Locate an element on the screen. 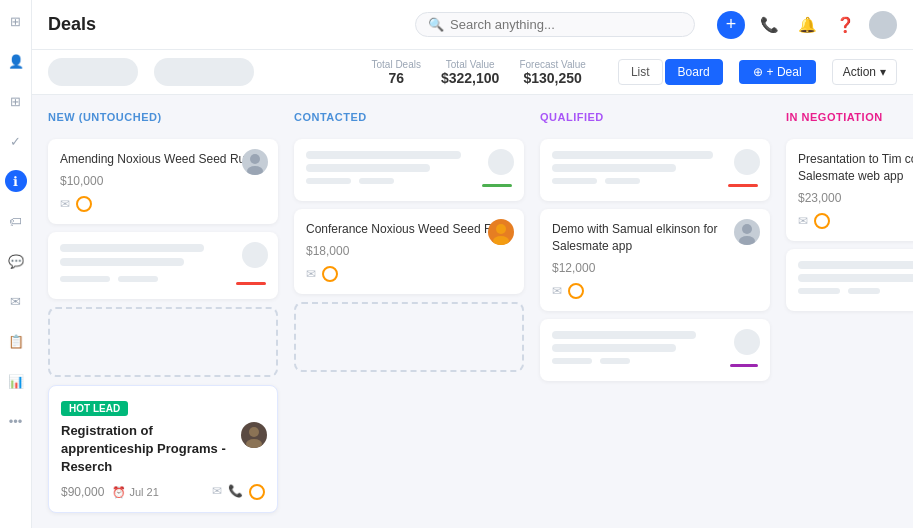  ghost-card-new is located at coordinates (163, 342).